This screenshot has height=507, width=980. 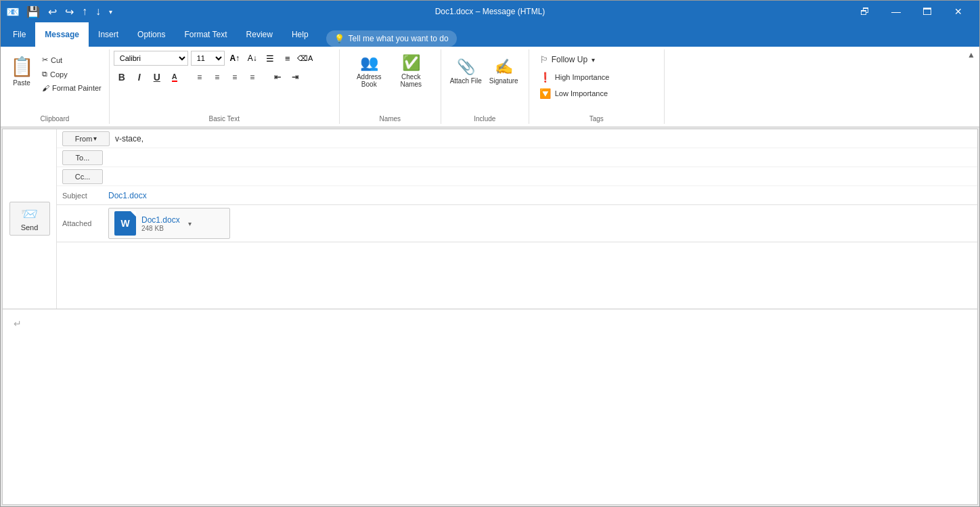 What do you see at coordinates (86, 139) in the screenshot?
I see `from-button: From ▾` at bounding box center [86, 139].